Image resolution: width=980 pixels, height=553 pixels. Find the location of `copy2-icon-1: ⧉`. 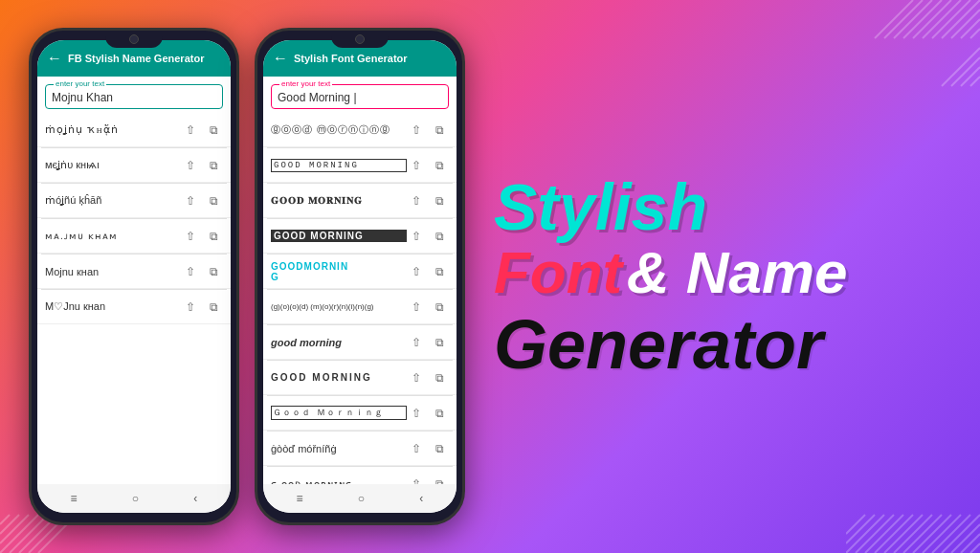

copy2-icon-1: ⧉ is located at coordinates (439, 130).